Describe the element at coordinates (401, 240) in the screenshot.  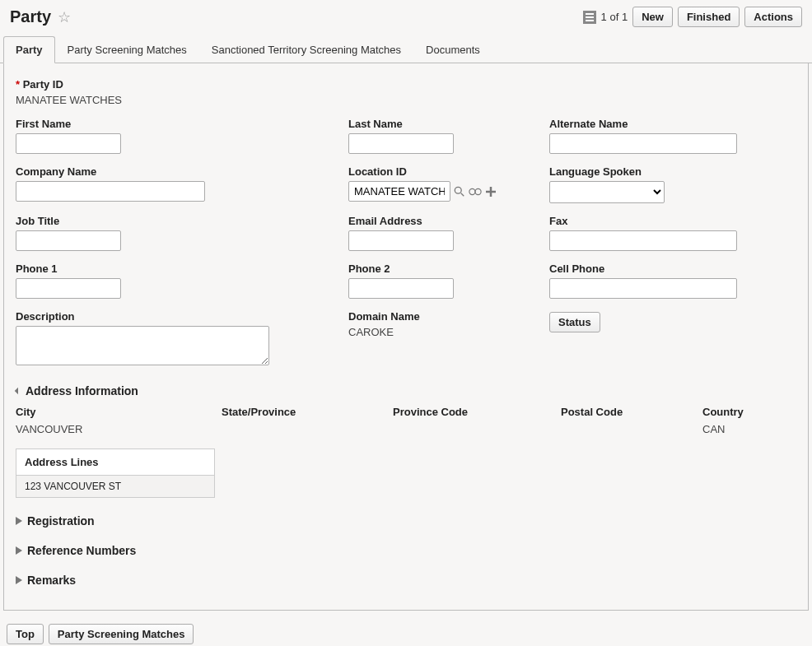
I see `email-input` at that location.